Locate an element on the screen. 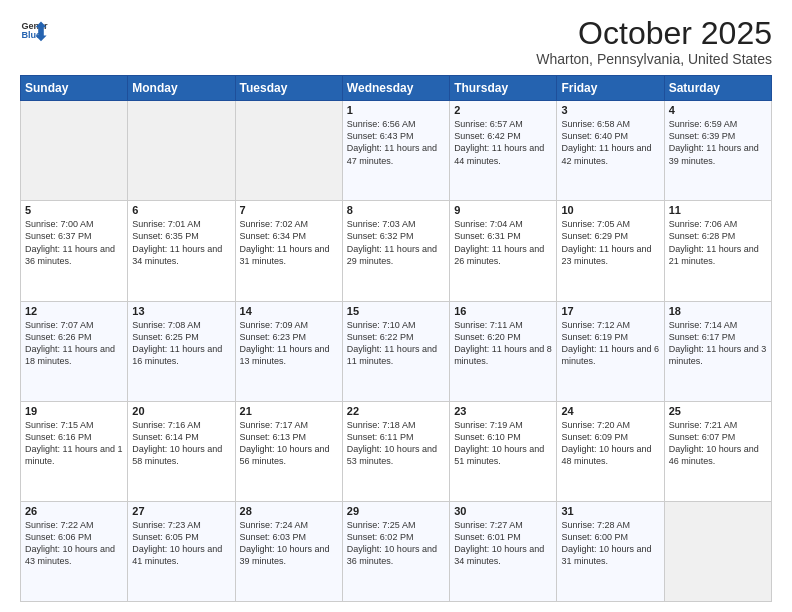  table-cell: 7Sunrise: 7:02 AM Sunset: 6:34 PM Daylig… is located at coordinates (288, 251).